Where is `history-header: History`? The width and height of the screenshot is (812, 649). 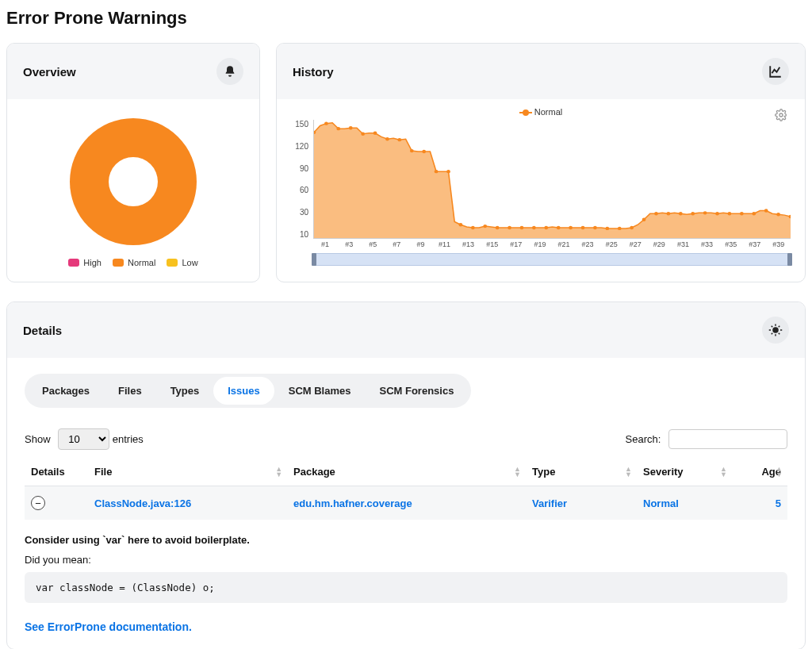
history-header: History is located at coordinates (541, 71).